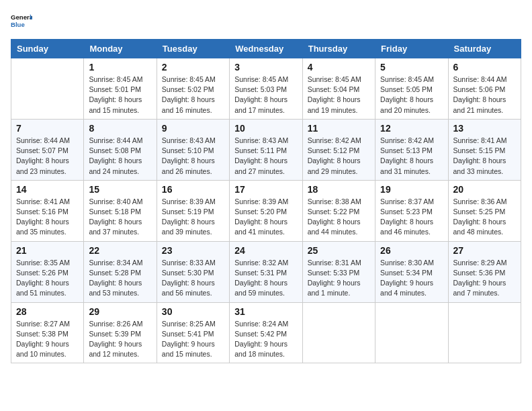 This screenshot has height=411, width=532. Describe the element at coordinates (411, 218) in the screenshot. I see `cell-content: Sunrise: 8:37 AMSunset: 5:23 PMDaylight:…` at that location.